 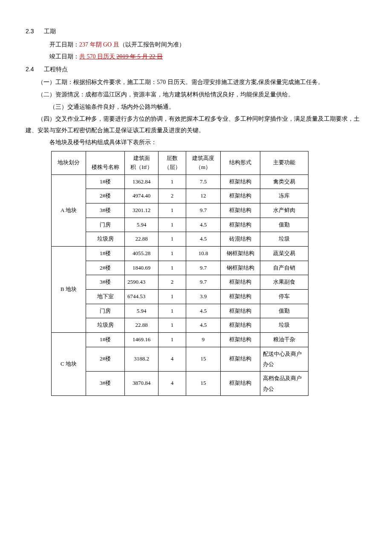 I want to click on cell-area: 3870.84, so click(x=141, y=383).